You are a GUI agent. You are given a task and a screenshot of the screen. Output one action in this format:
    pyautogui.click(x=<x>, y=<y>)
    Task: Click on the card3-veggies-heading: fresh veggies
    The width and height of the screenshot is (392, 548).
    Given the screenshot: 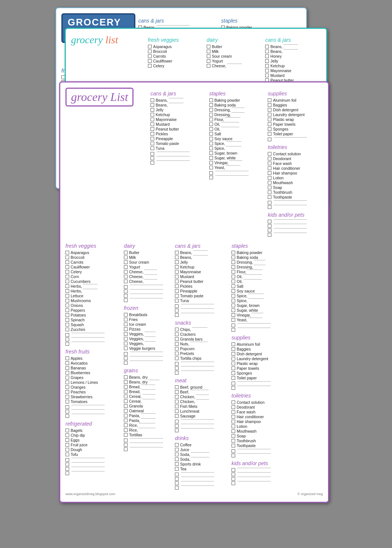 What is the action you would take?
    pyautogui.click(x=93, y=246)
    